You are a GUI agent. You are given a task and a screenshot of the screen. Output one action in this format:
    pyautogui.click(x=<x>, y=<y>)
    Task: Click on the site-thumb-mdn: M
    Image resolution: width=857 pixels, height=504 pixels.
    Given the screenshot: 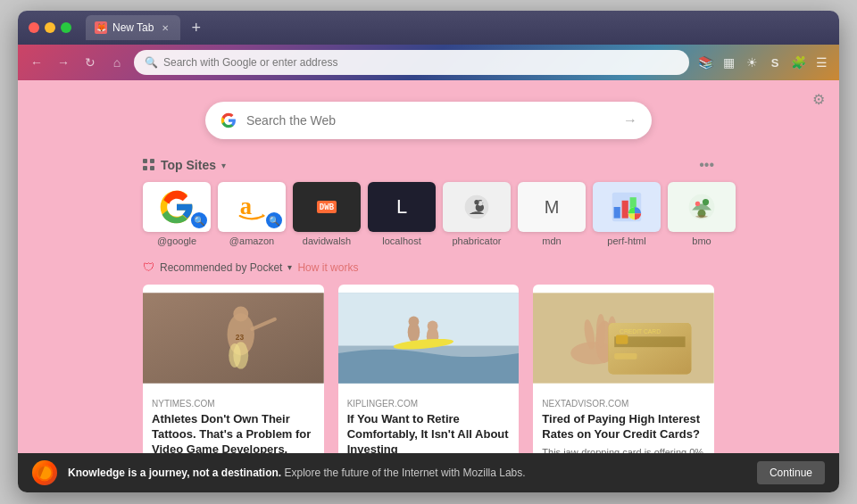 What is the action you would take?
    pyautogui.click(x=552, y=207)
    